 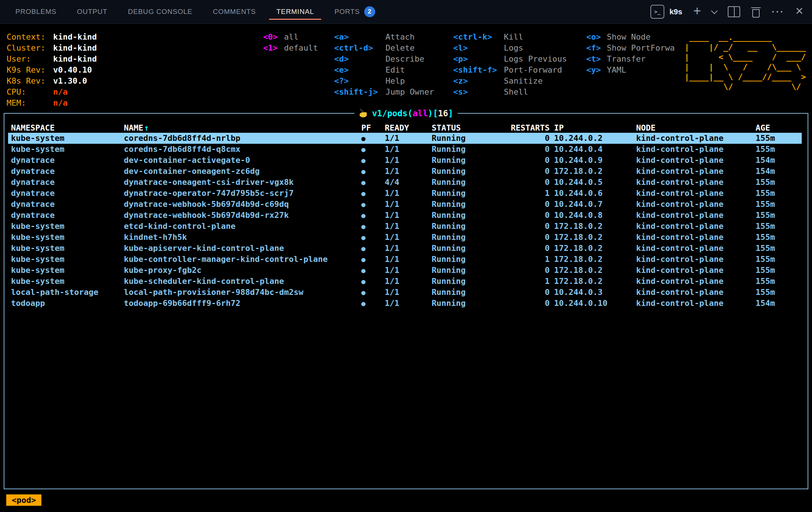 What do you see at coordinates (52, 70) in the screenshot?
I see `cluster-info: Context:kind-kindCluster:kind-kindUser:k…` at bounding box center [52, 70].